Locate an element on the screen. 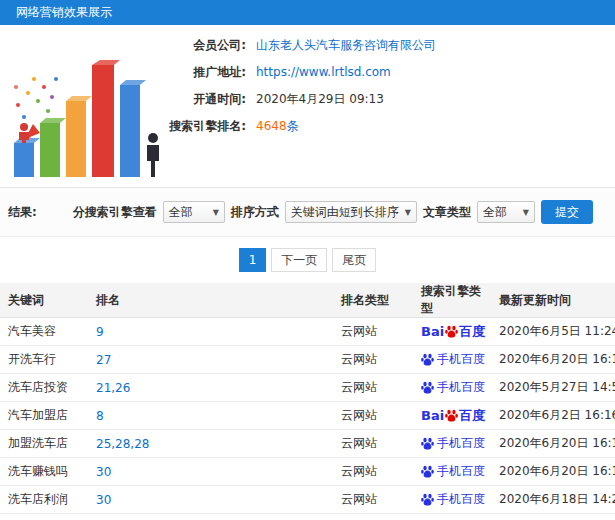 The width and height of the screenshot is (615, 520). article-type-label: 文章类型 is located at coordinates (447, 212).